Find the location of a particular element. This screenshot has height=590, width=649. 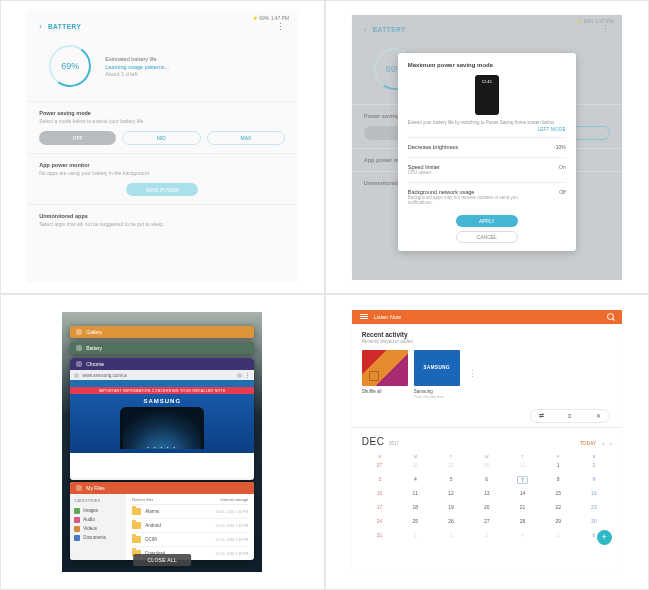

calendar-day: 18 is located at coordinates (415, 510).